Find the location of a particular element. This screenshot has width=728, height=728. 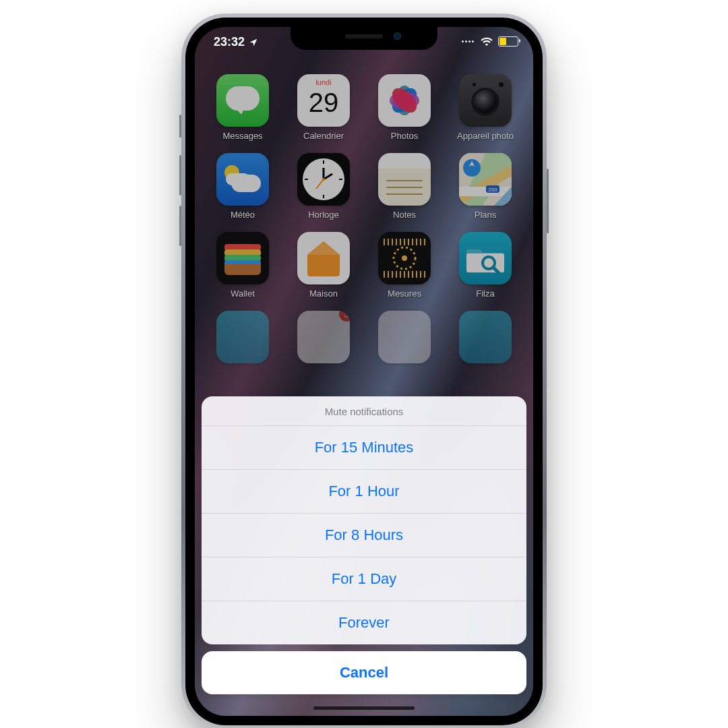

mute-option-forever: Forever is located at coordinates (364, 623).